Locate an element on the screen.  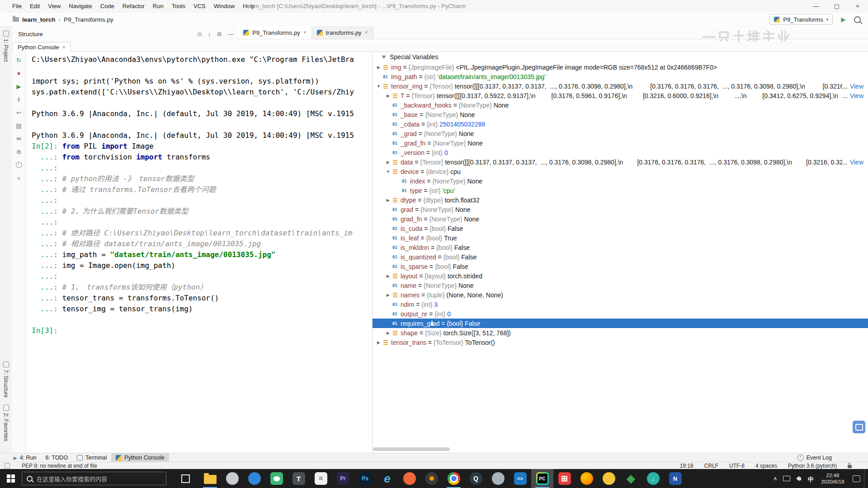
show-desktop-button is located at coordinates (866, 479).